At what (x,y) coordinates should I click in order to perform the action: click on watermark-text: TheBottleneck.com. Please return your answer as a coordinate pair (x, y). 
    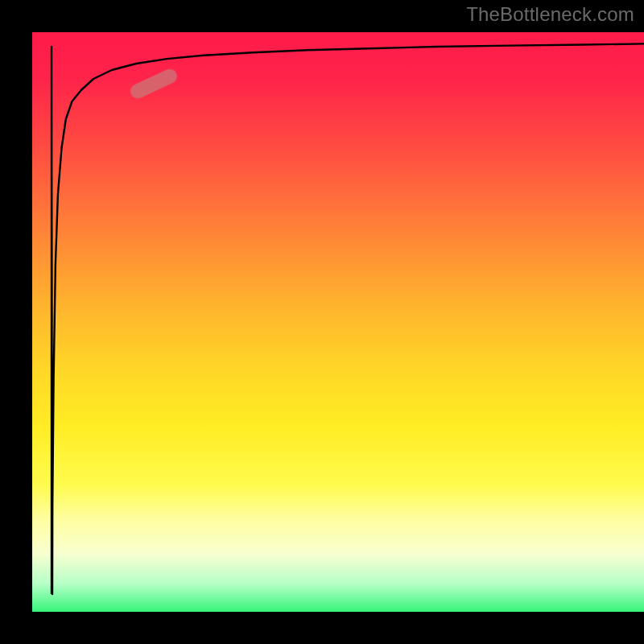
    Looking at the image, I should click on (551, 14).